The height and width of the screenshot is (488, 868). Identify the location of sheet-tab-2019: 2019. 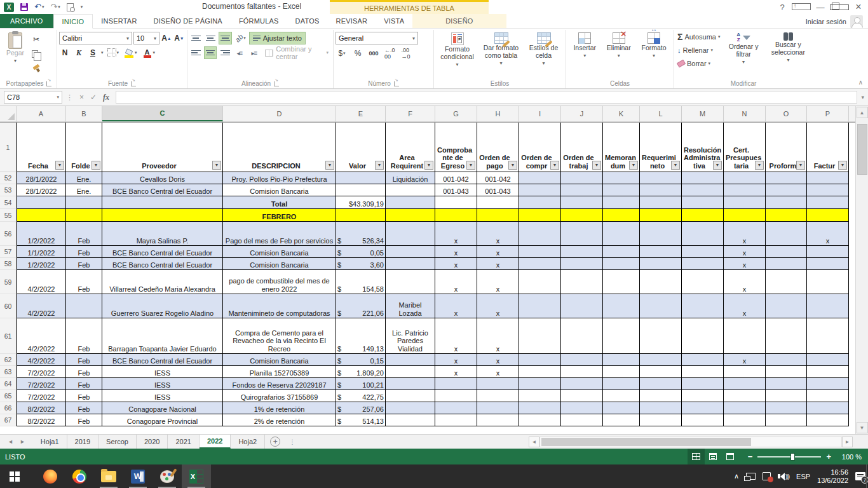
(83, 442).